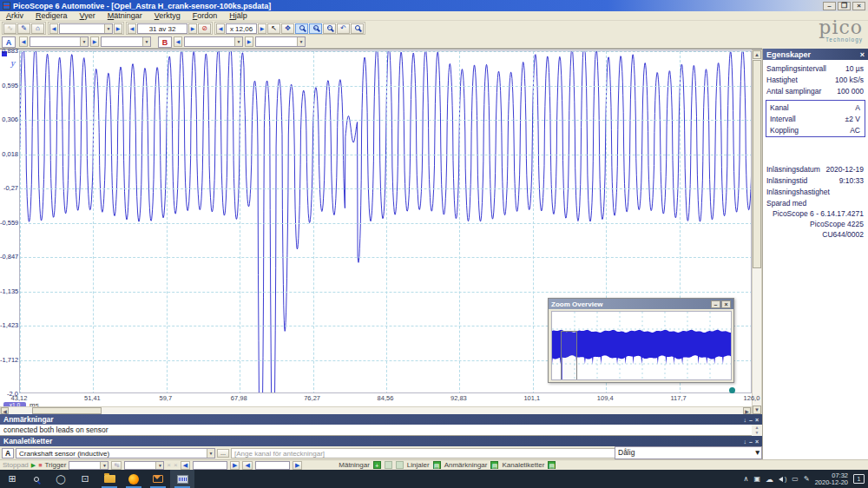 Image resolution: width=868 pixels, height=488 pixels. Describe the element at coordinates (863, 55) in the screenshot. I see `properties-close-icon: ×` at that location.